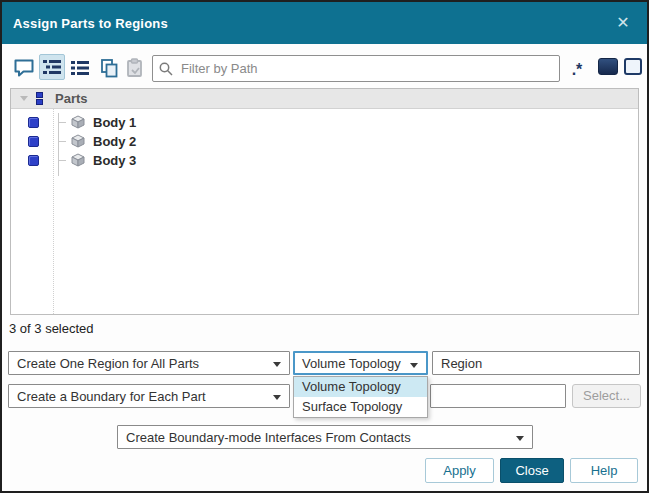 Image resolution: width=649 pixels, height=493 pixels. What do you see at coordinates (24, 68) in the screenshot?
I see `comment-button` at bounding box center [24, 68].